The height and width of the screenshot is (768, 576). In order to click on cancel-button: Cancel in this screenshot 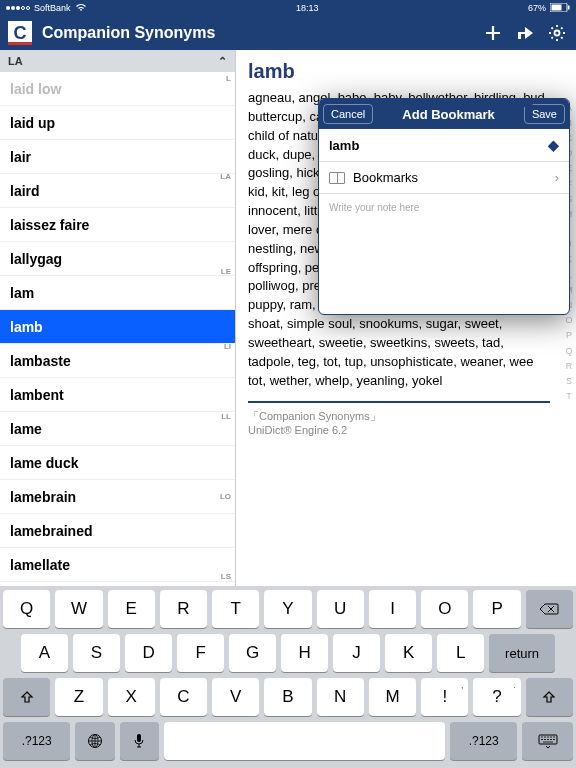, I will do `click(348, 114)`.